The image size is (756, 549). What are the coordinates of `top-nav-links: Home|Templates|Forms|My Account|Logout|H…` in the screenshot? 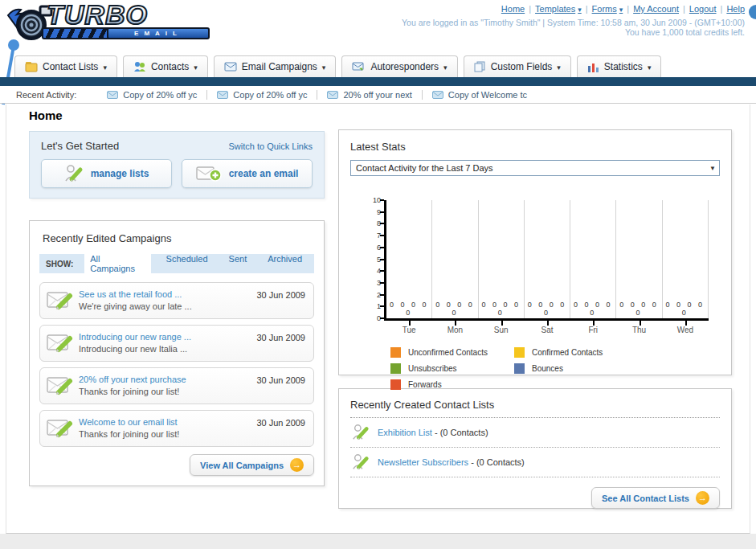 It's located at (623, 9).